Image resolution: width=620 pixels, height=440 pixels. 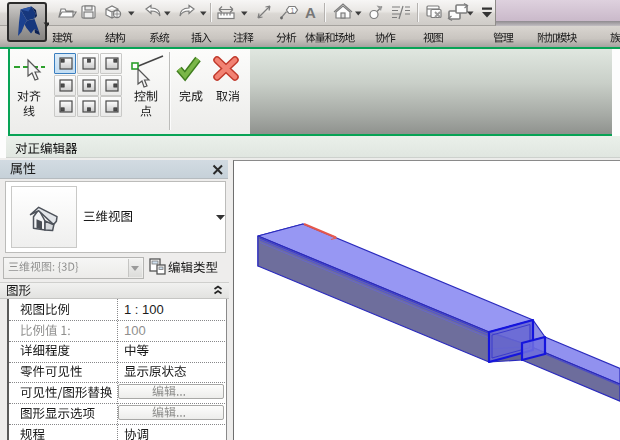 I want to click on svg-text: A, so click(x=310, y=12).